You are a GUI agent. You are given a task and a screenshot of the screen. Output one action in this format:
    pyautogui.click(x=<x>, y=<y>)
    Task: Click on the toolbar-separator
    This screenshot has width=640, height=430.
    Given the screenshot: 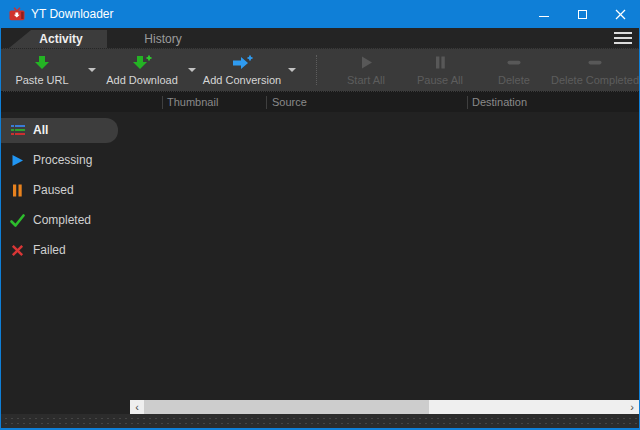 What is the action you would take?
    pyautogui.click(x=316, y=70)
    